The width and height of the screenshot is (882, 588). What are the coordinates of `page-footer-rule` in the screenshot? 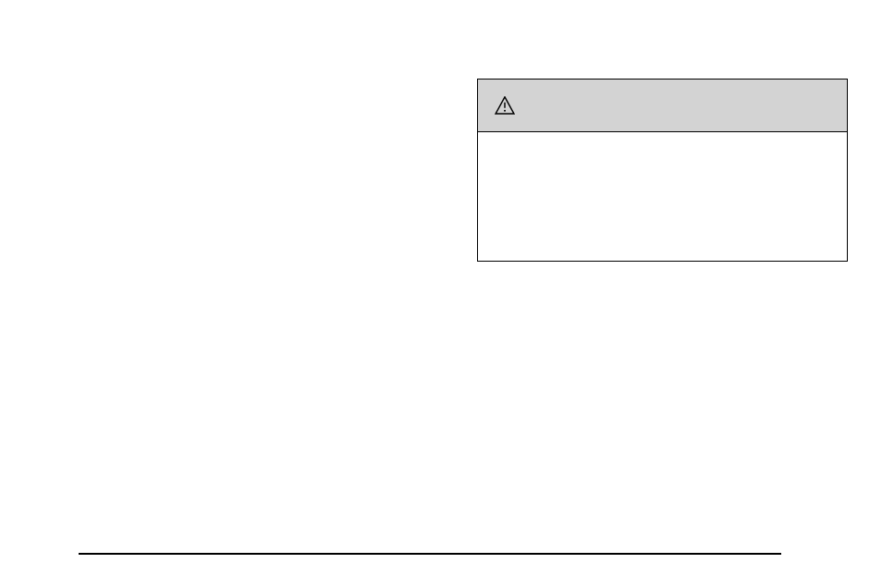 It's located at (430, 554).